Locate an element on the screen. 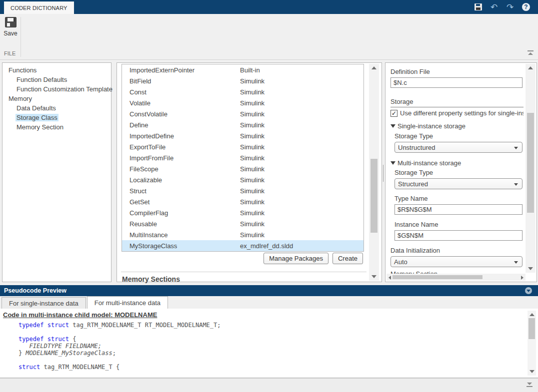  tree-item-label: Memory Section is located at coordinates (40, 127).